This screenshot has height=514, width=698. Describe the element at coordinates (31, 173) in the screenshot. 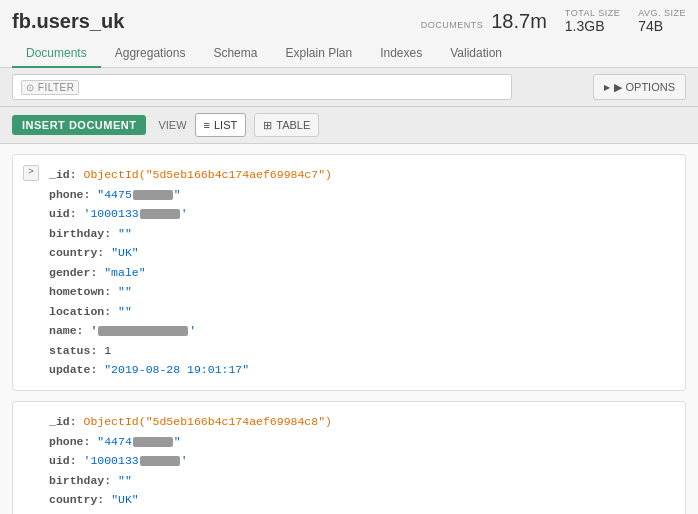

I see `expand-button-1: >` at that location.